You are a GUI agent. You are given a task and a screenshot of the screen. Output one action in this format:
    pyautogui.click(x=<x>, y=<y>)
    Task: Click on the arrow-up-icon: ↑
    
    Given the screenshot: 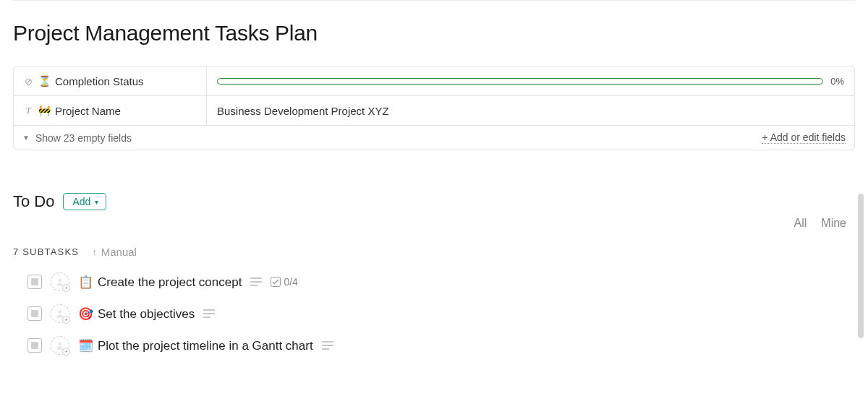 What is the action you would take?
    pyautogui.click(x=94, y=251)
    